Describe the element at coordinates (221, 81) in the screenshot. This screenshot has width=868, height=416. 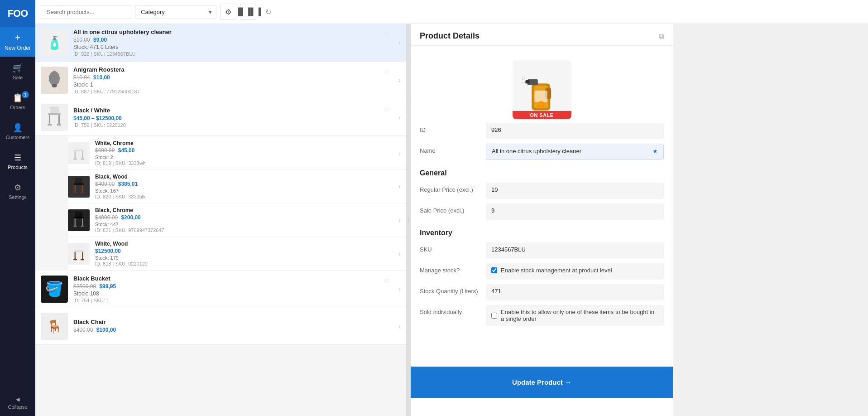
I see `product-item-2: Anigram Roostera $10,94 $10,00 Stock: 1 …` at that location.